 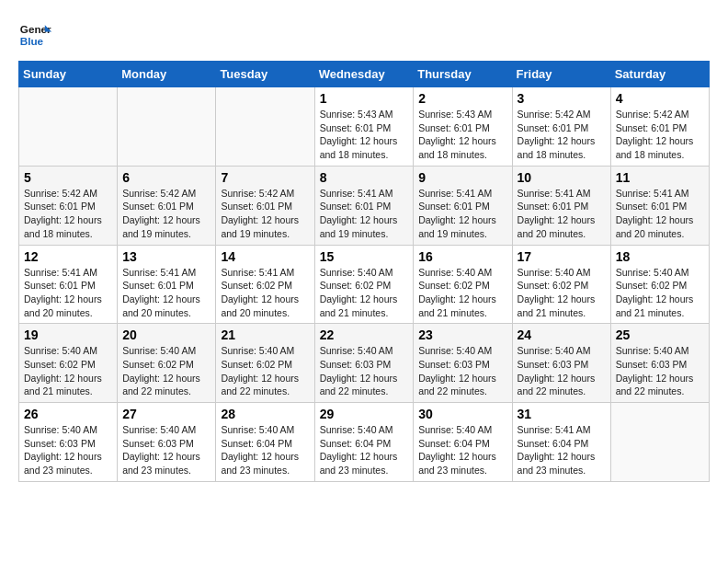 I want to click on calendar-cell: 1Sunrise: 5:43 AM Sunset: 6:01 PM Daylig…, so click(x=364, y=127).